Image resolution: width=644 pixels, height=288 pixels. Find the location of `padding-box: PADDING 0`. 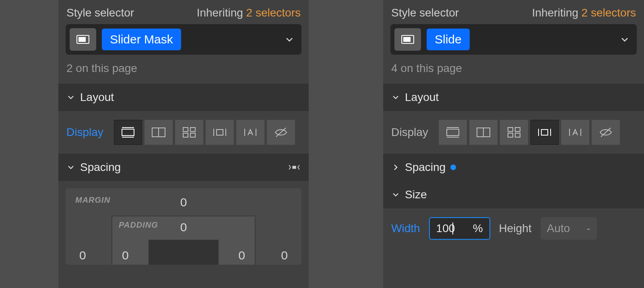

padding-box: PADDING 0 is located at coordinates (184, 240).